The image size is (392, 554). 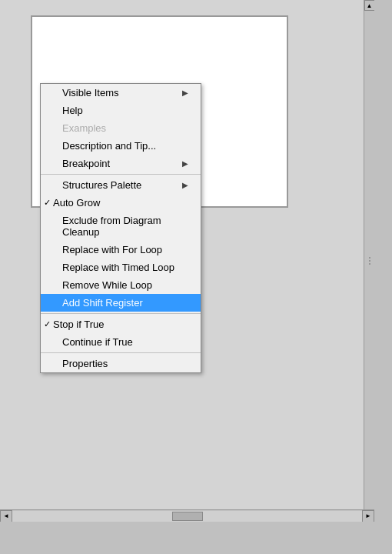 I want to click on menu-item-add-shift-register: Add Shift Register, so click(x=121, y=303).